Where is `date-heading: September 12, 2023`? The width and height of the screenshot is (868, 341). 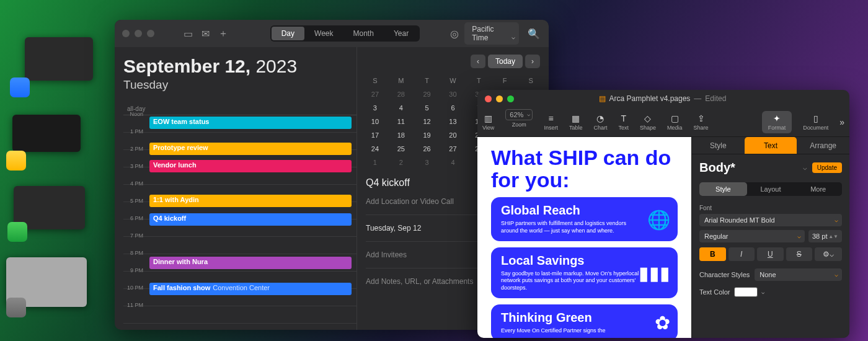
date-heading: September 12, 2023 is located at coordinates (240, 66).